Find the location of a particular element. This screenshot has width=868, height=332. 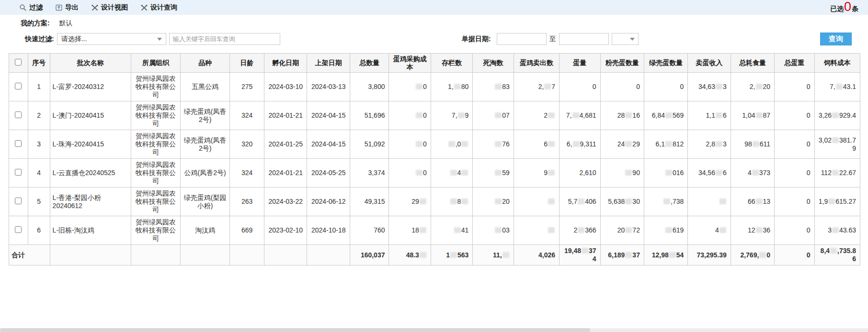

column-header-weight: 总蛋重 is located at coordinates (794, 63).